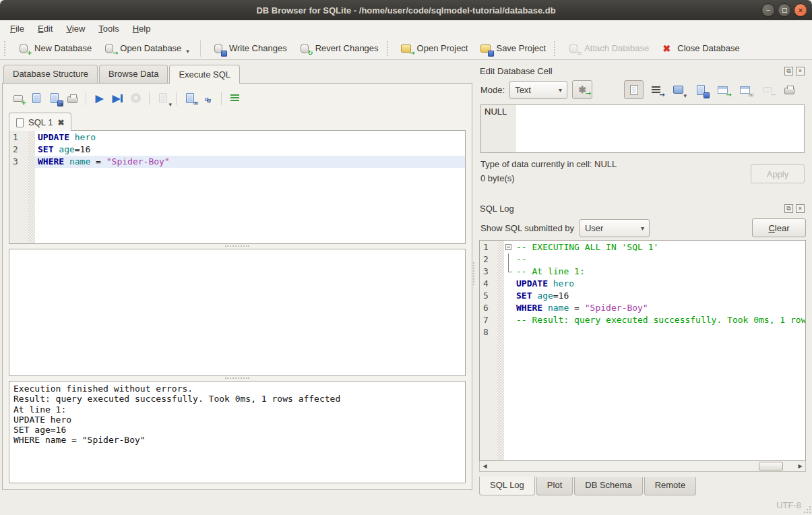  I want to click on import-file-button: ▾, so click(678, 90).